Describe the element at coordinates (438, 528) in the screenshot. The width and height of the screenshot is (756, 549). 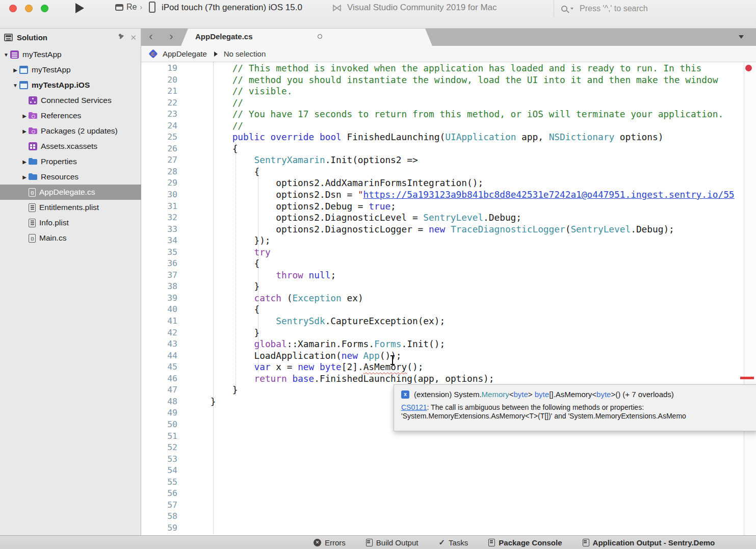
I see `code-line-59: 59` at that location.